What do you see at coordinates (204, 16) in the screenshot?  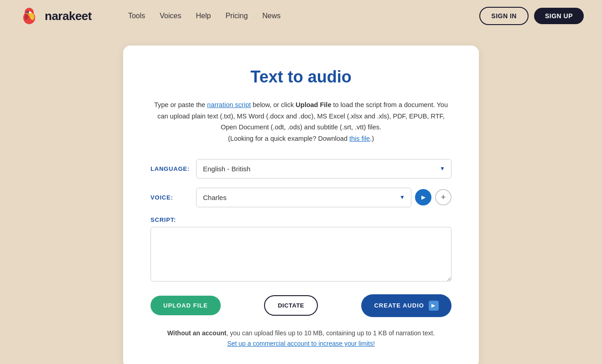 I see `nav-links: Tools Voices Help Pricing News` at bounding box center [204, 16].